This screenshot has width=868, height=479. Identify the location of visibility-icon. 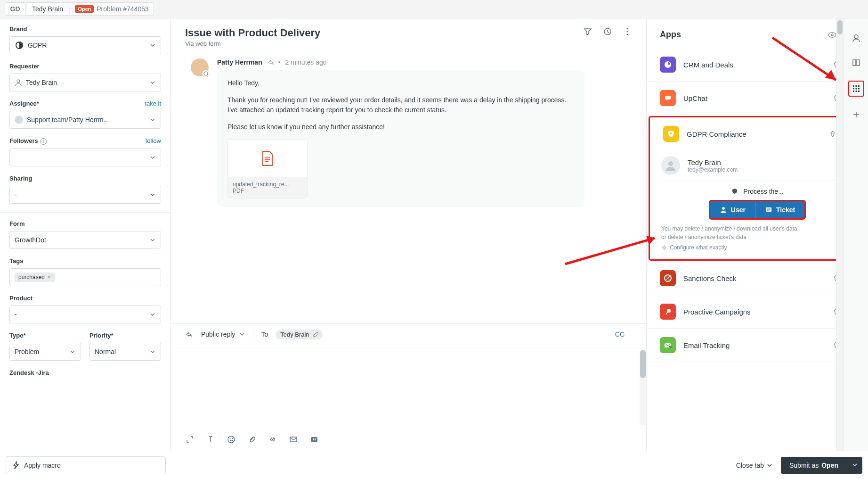
(832, 35).